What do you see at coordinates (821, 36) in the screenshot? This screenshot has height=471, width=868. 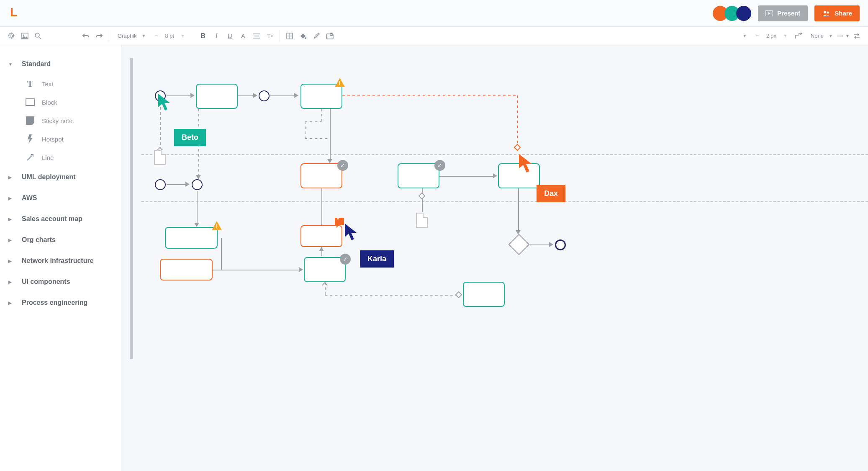 I see `arrow-dropdown: None▼` at bounding box center [821, 36].